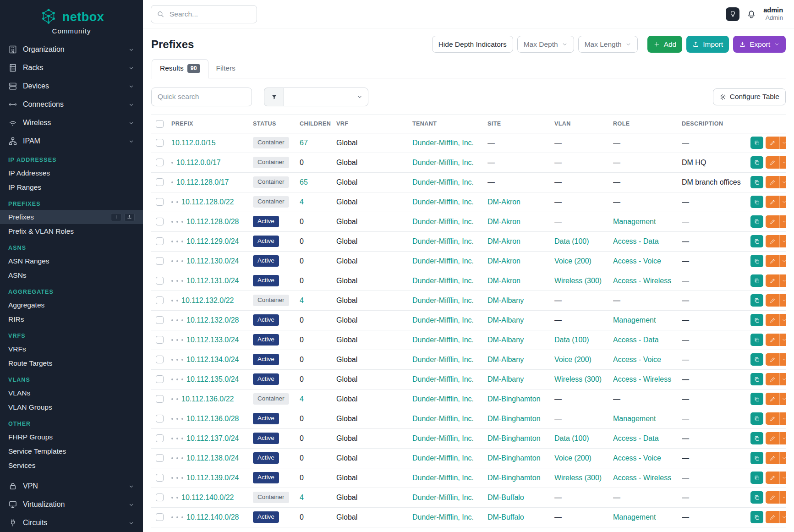  What do you see at coordinates (213, 359) in the screenshot?
I see `prefix-link: 10.112.134.0/24` at bounding box center [213, 359].